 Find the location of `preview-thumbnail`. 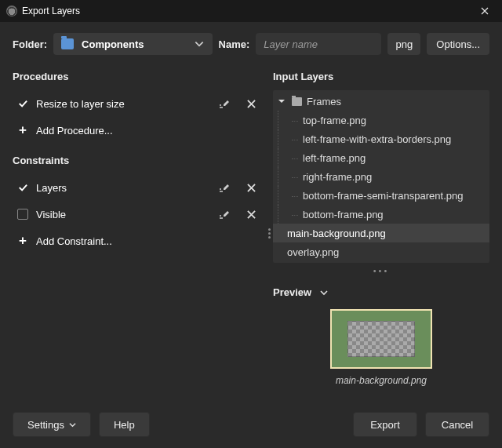

preview-thumbnail is located at coordinates (381, 339).